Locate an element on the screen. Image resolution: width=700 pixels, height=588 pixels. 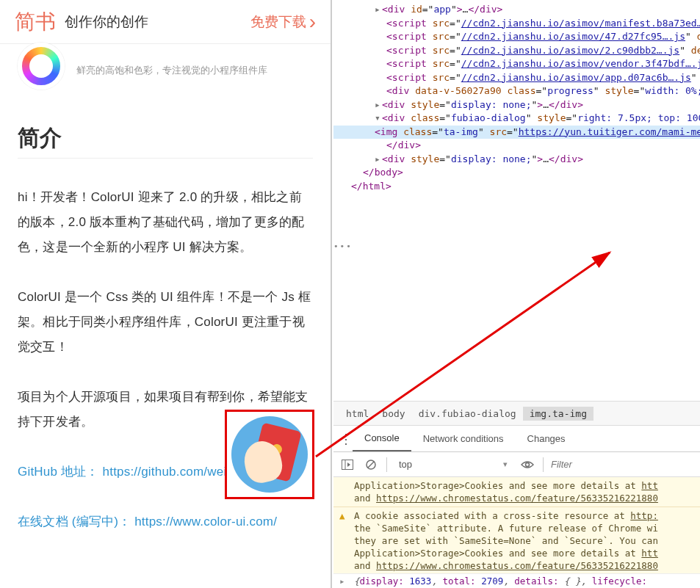
dom-node: ▾<div class="fubiao-dialog" style="right… is located at coordinates (526, 119).